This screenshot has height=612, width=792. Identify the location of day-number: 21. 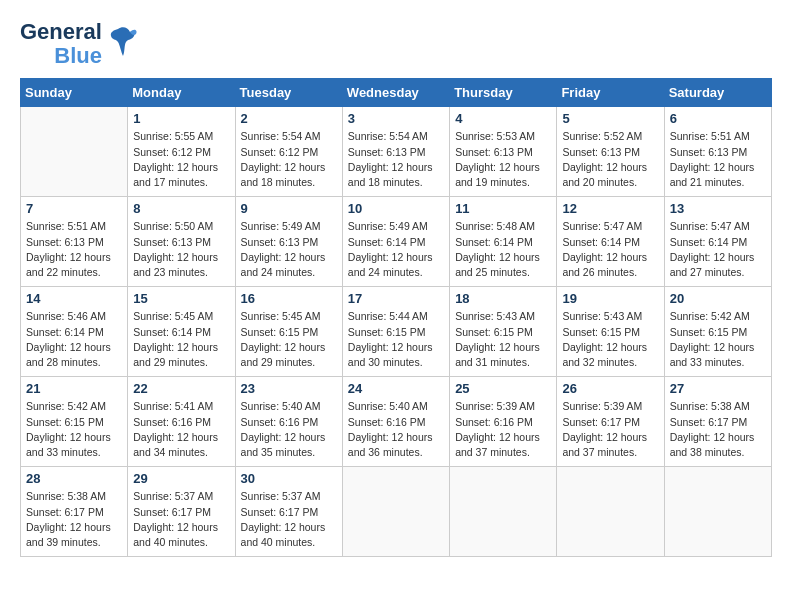
(74, 388).